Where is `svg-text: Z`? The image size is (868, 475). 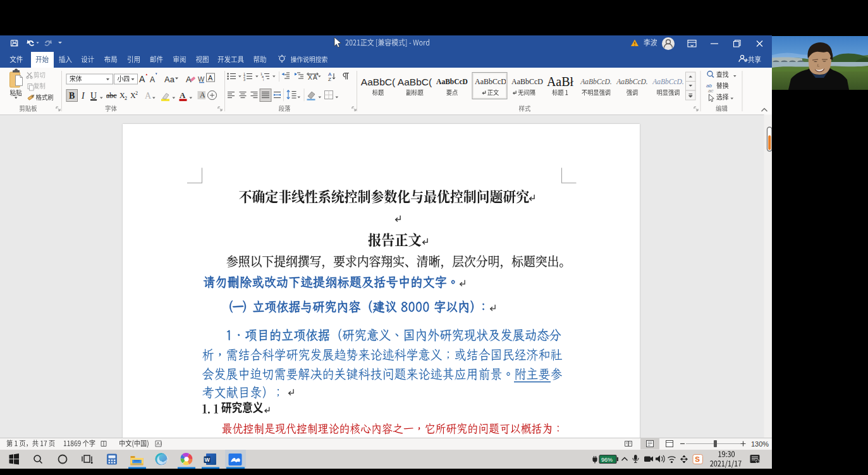 svg-text: Z is located at coordinates (330, 80).